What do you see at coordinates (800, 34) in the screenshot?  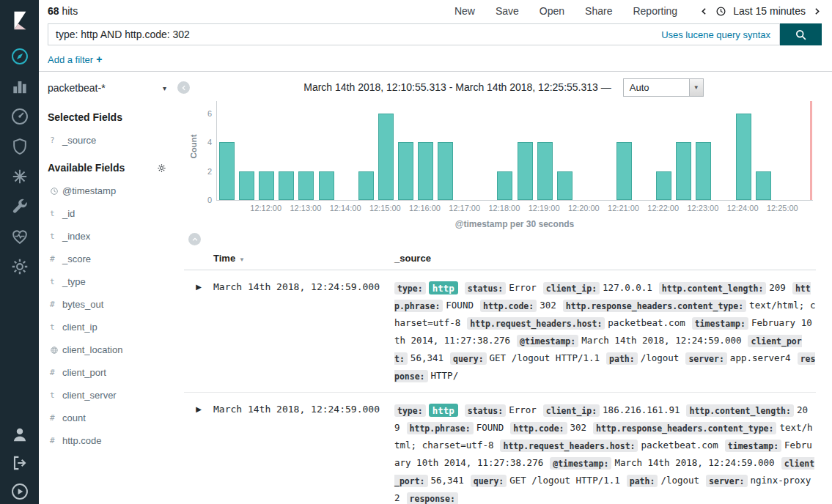 I see `search-button` at bounding box center [800, 34].